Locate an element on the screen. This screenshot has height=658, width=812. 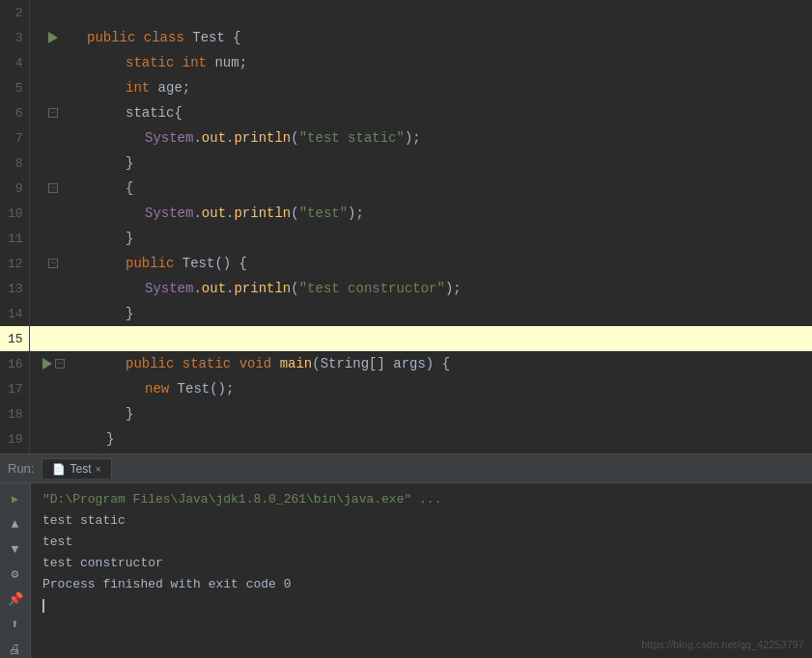
output-line: test is located at coordinates (421, 542).